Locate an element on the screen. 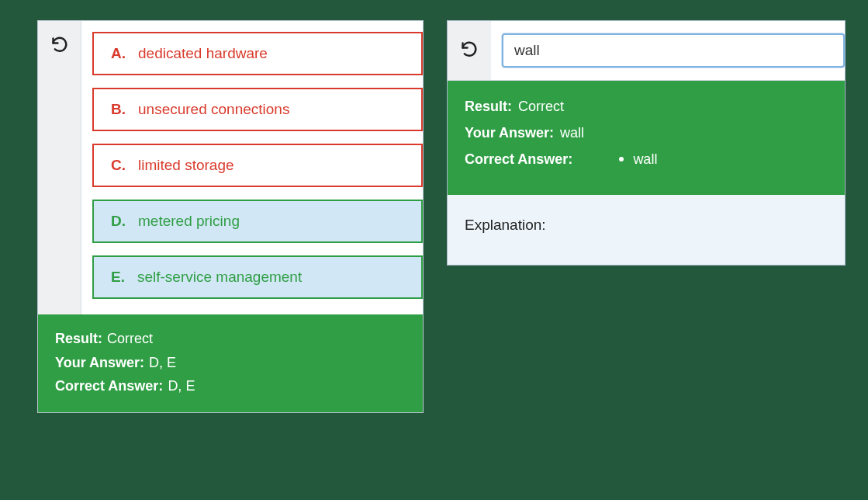 The image size is (868, 500). result-block: Result: Correct Your Answer: wall Correc… is located at coordinates (646, 138).